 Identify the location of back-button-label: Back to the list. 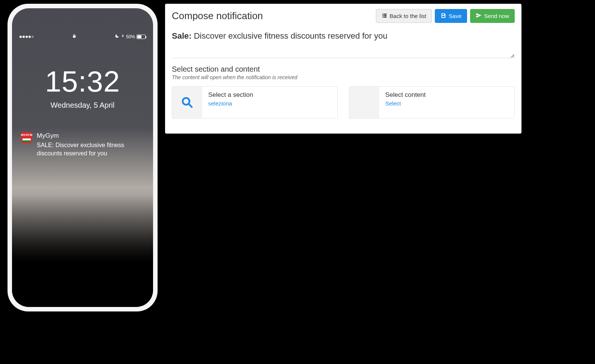
(408, 16).